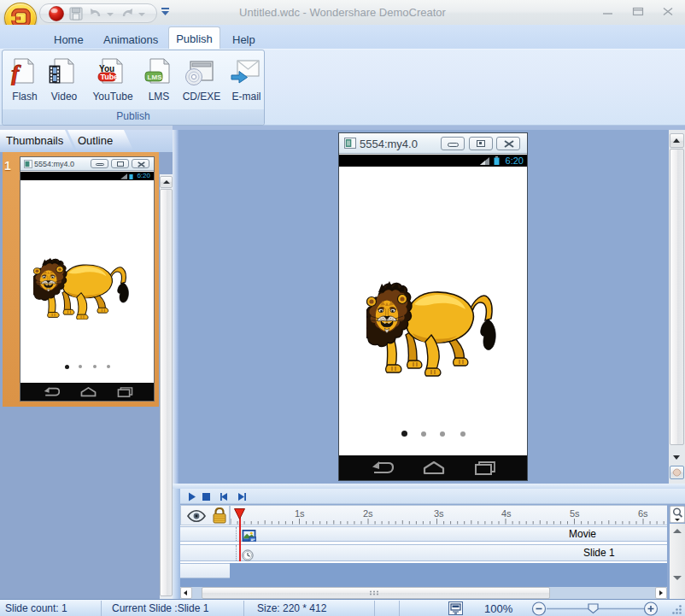 Image resolution: width=685 pixels, height=616 pixels. I want to click on svg-text: 5s, so click(575, 513).